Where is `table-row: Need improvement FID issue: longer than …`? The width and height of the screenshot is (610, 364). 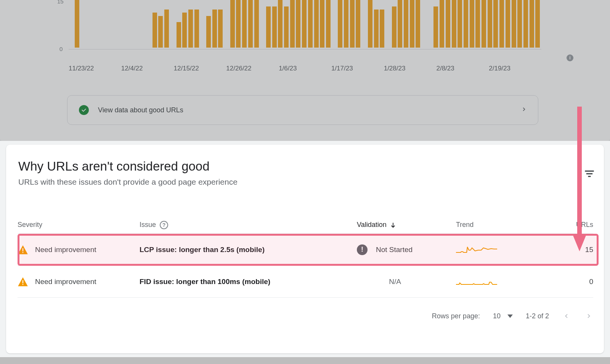
table-row: Need improvement FID issue: longer than … is located at coordinates (305, 282).